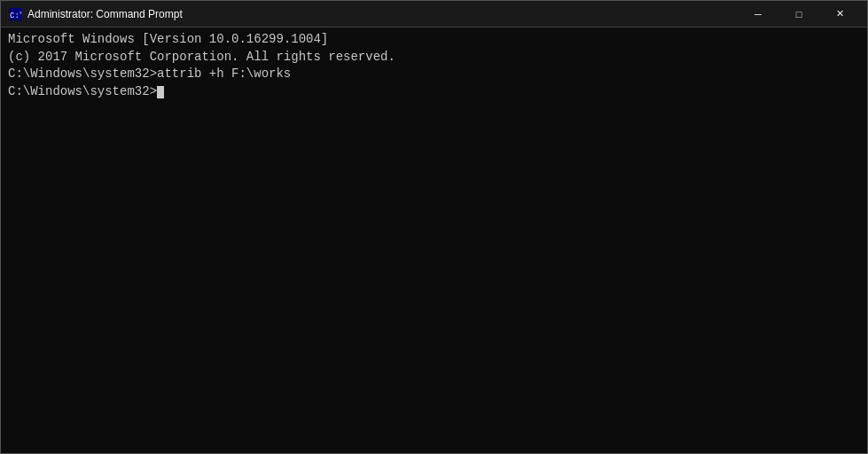 This screenshot has height=454, width=868. What do you see at coordinates (840, 14) in the screenshot?
I see `close-button: ✕` at bounding box center [840, 14].